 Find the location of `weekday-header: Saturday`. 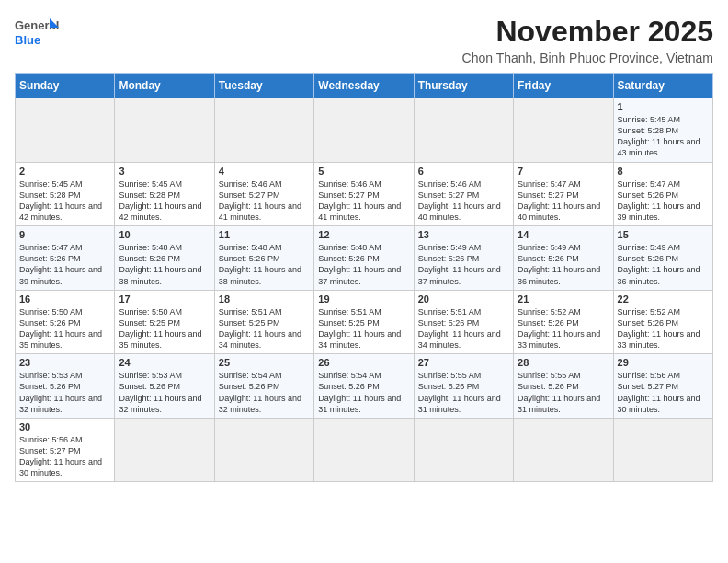

weekday-header: Saturday is located at coordinates (663, 86).